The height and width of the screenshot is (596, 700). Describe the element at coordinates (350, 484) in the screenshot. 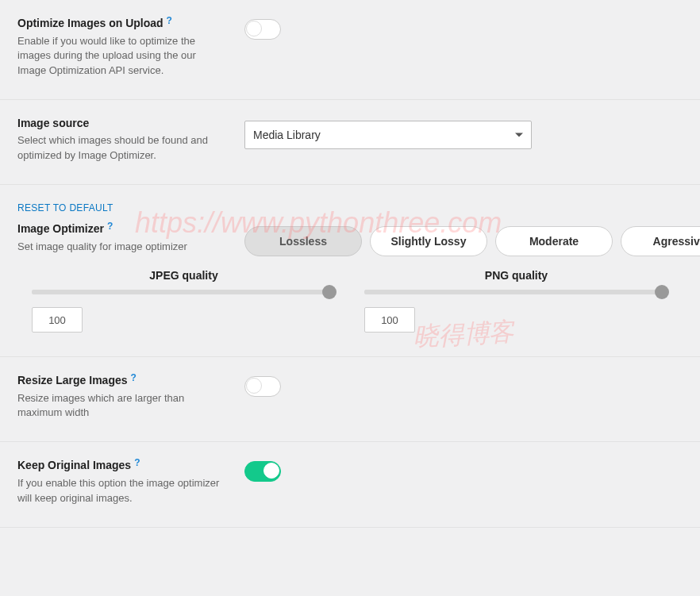

I see `section-keep-original: Keep Original Images? If you enable this…` at that location.